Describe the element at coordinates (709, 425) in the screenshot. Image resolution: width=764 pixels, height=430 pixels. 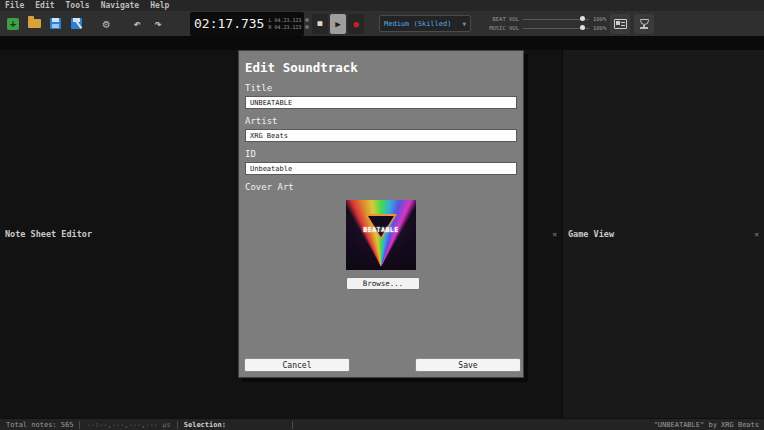
I see `soundtrack-status: "UNBEATABLE" by XRG Beats` at that location.